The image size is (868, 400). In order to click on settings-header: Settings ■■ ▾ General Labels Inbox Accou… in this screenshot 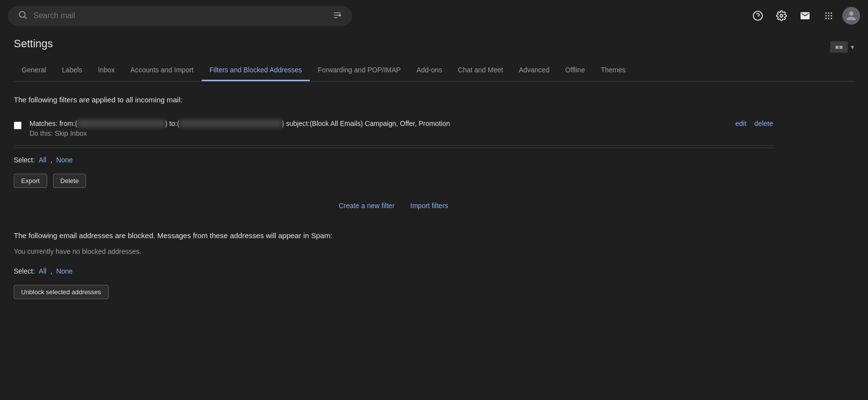, I will do `click(434, 57)`.